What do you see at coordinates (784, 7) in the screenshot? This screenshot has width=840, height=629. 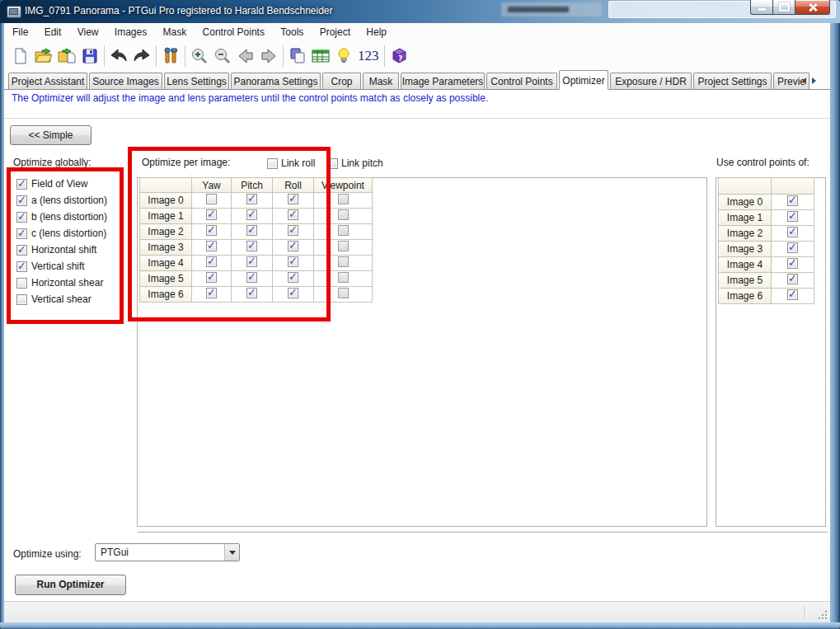 I see `maximize-button` at bounding box center [784, 7].